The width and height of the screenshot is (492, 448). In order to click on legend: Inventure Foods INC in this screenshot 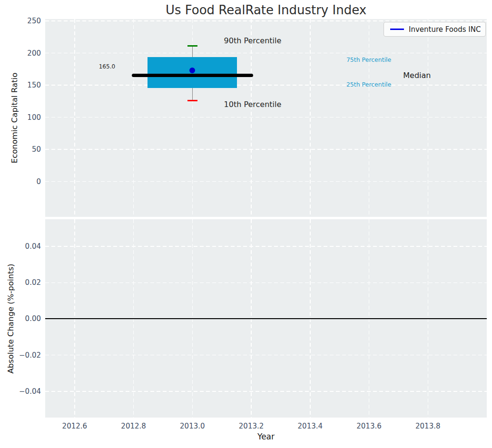, I will do `click(435, 29)`.